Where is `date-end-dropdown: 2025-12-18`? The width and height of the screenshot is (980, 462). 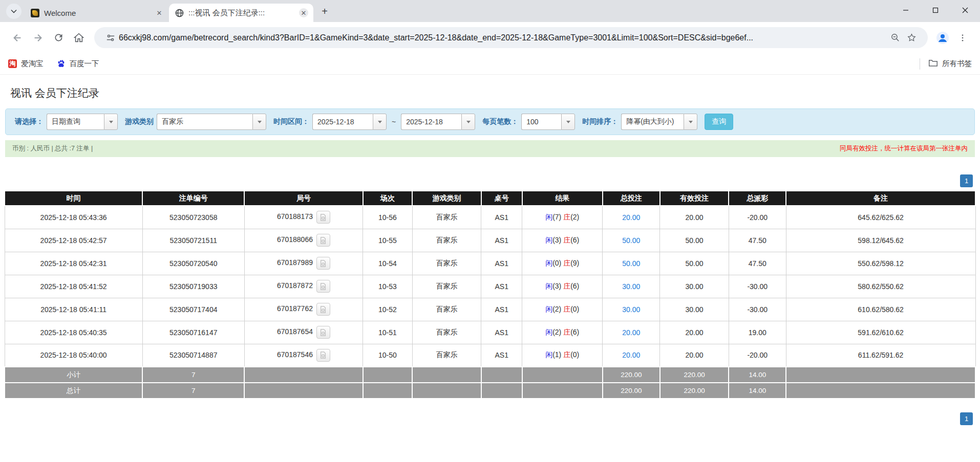 date-end-dropdown: 2025-12-18 is located at coordinates (438, 122).